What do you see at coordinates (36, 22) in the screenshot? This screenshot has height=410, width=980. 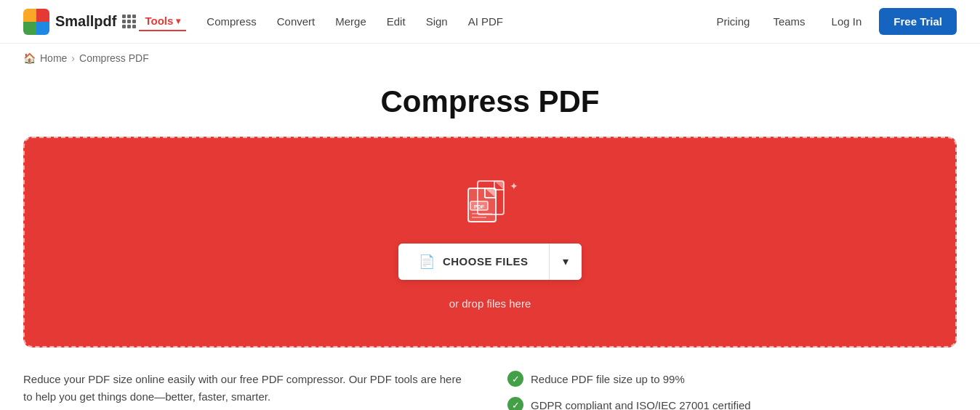 I see `logo-icon` at bounding box center [36, 22].